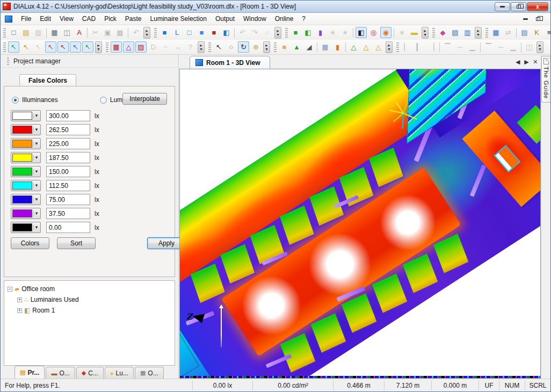 Image resolution: width=551 pixels, height=392 pixels. I want to click on color-dropdown-6: ▼, so click(26, 200).